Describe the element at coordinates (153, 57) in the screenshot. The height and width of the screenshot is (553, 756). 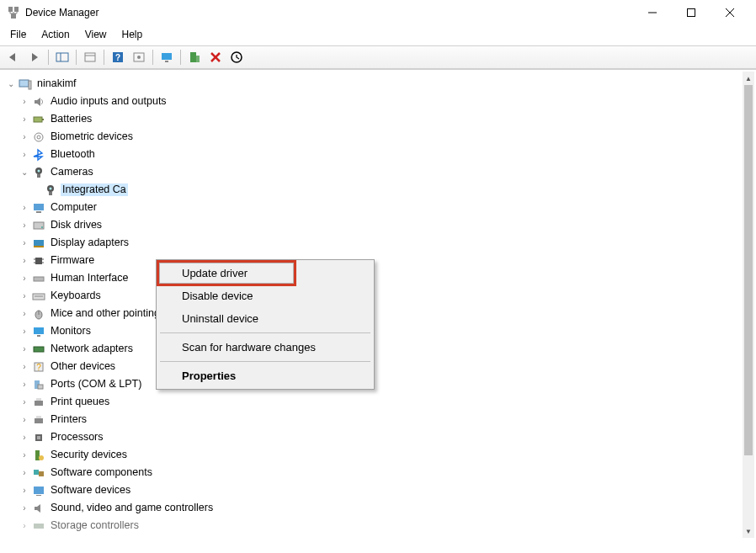
I see `toolbar-separator` at that location.